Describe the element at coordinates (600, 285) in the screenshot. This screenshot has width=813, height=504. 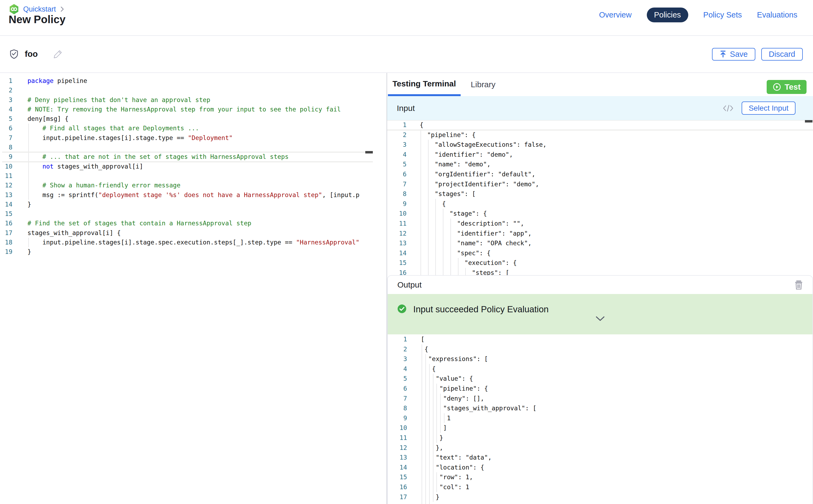
I see `output-section-header: Output` at that location.